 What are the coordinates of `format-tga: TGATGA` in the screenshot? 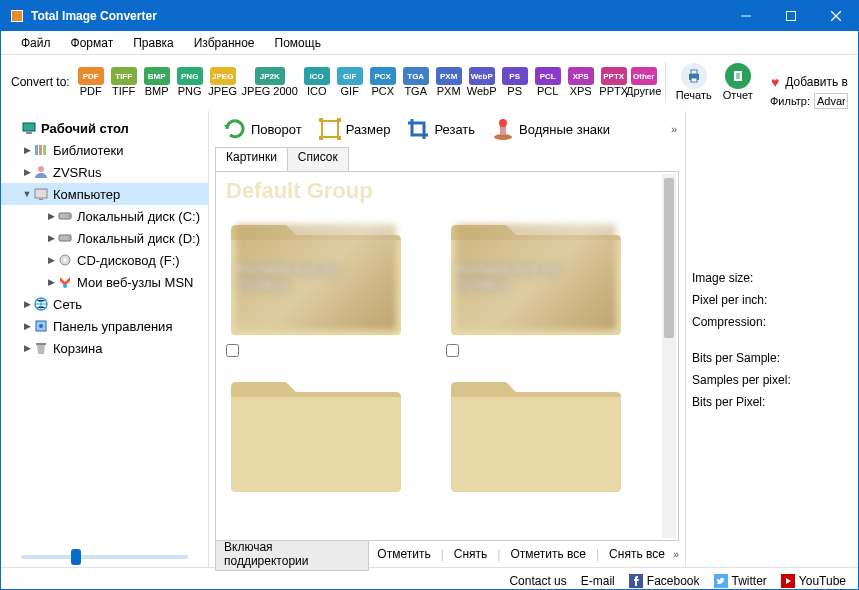 It's located at (416, 82).